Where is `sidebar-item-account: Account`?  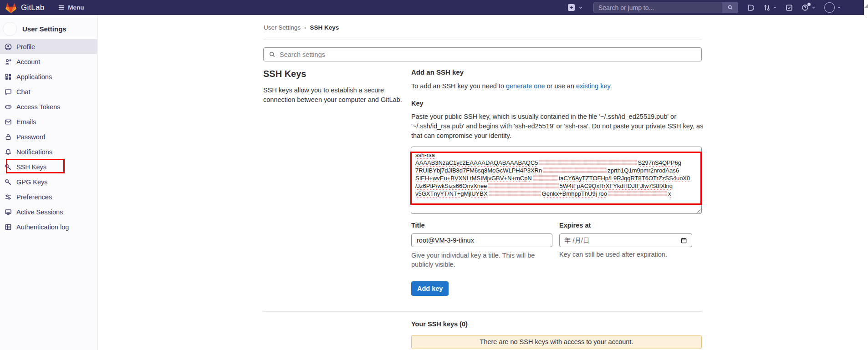
sidebar-item-account: Account is located at coordinates (48, 62).